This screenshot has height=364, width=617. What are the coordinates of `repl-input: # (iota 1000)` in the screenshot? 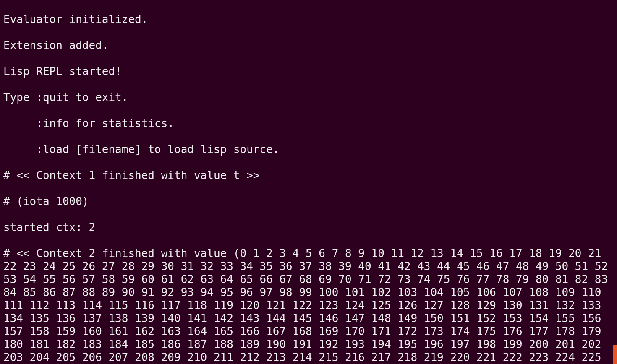 It's located at (46, 201).